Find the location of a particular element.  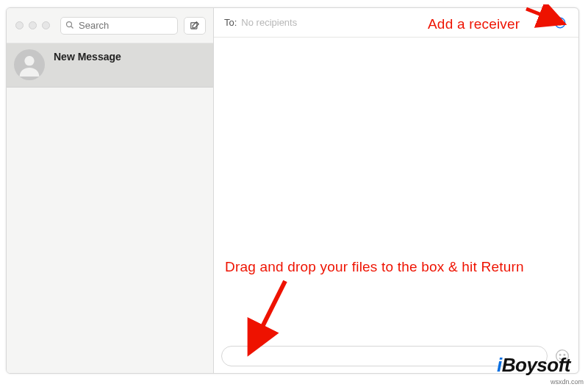

watermark: iBoysoft is located at coordinates (534, 365).